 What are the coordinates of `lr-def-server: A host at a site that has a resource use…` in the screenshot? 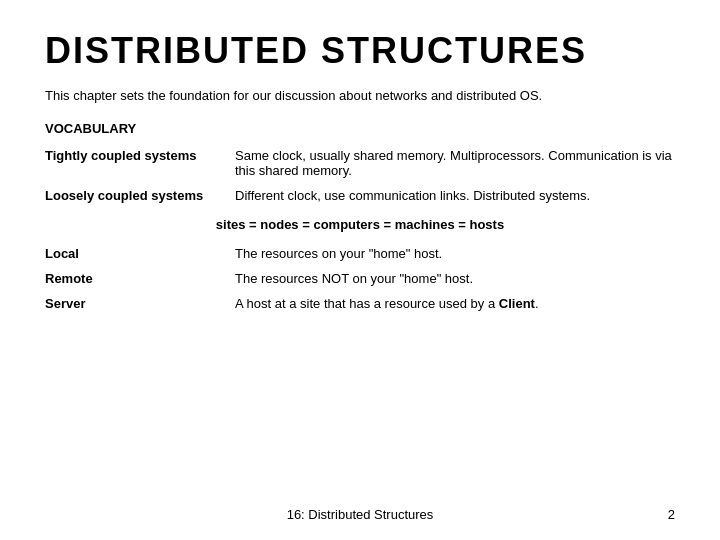 It's located at (455, 304).